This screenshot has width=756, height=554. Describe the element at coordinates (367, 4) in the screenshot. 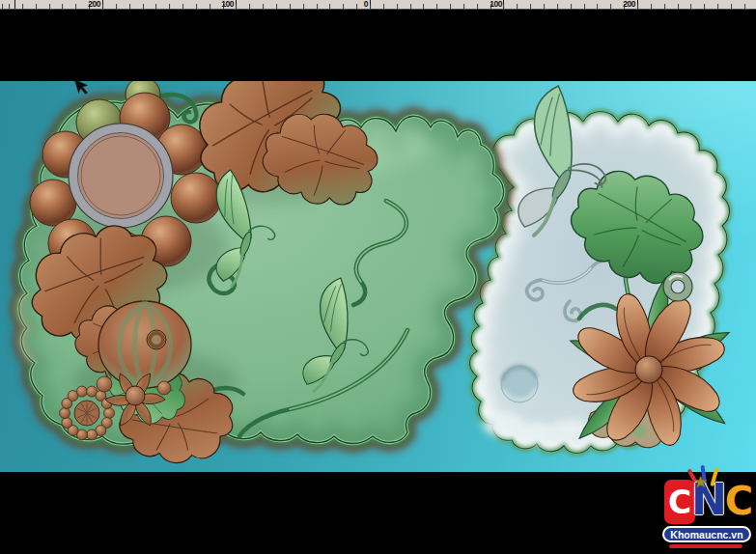

I see `ruler-label: 0` at that location.